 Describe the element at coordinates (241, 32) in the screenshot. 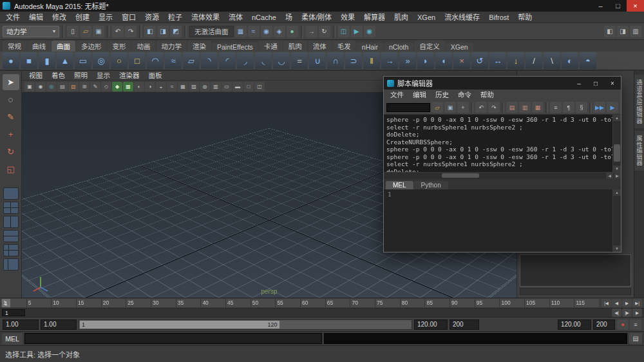

I see `snap-to-grid-icon: ▦` at that location.